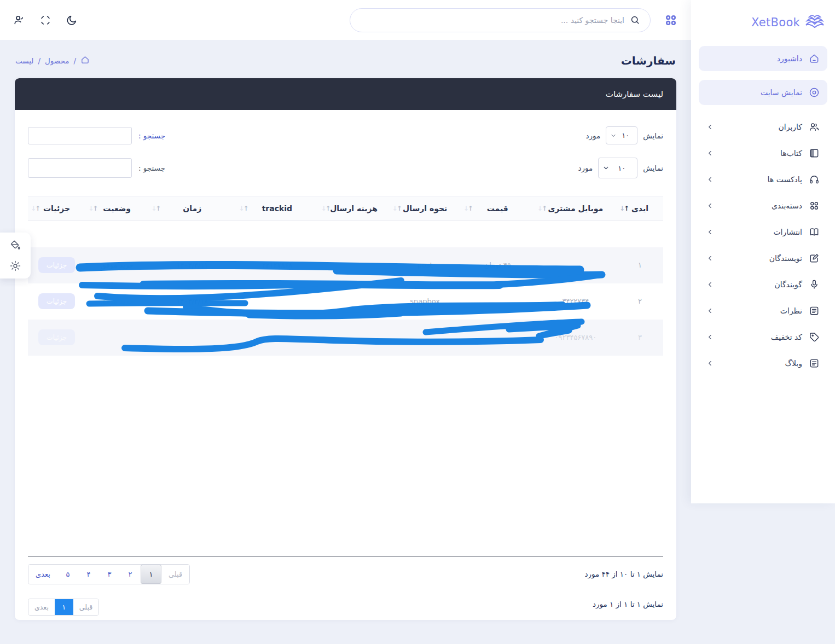  Describe the element at coordinates (117, 208) in the screenshot. I see `column-header-status: وضعیت↑↓` at that location.